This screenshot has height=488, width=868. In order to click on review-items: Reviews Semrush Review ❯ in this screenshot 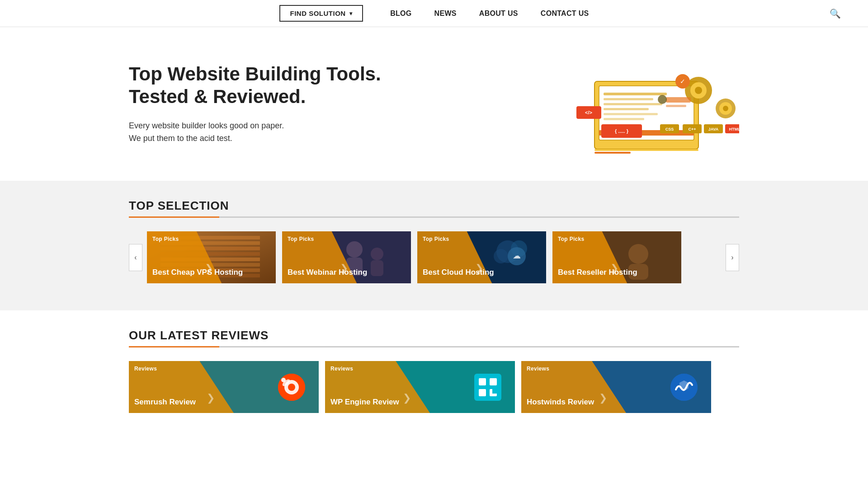, I will do `click(434, 387)`.